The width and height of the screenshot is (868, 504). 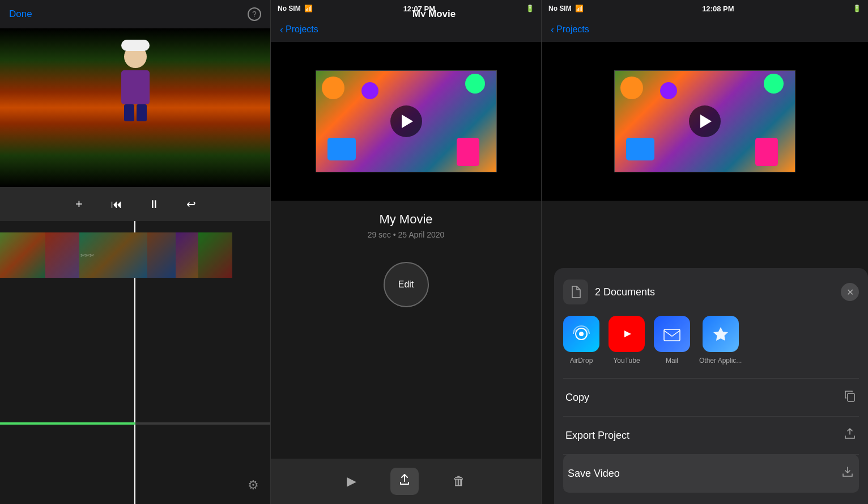 I want to click on airdrop-label: AirDrop, so click(x=581, y=361).